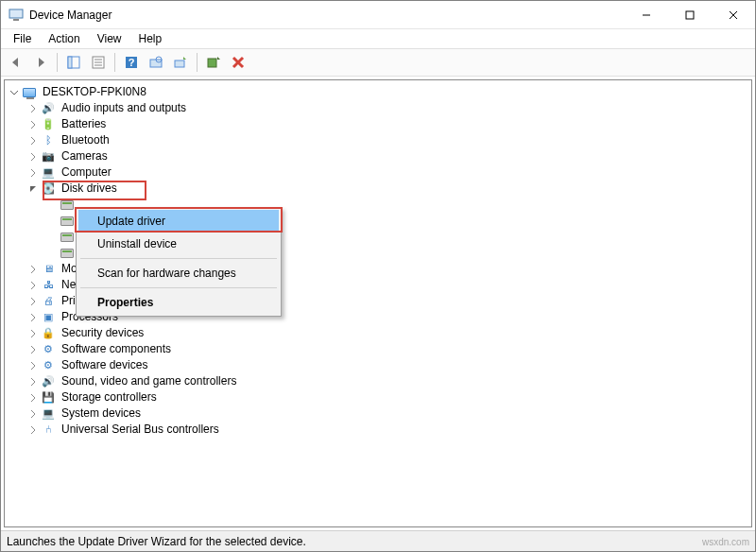  I want to click on category-icon: 💾, so click(48, 398).